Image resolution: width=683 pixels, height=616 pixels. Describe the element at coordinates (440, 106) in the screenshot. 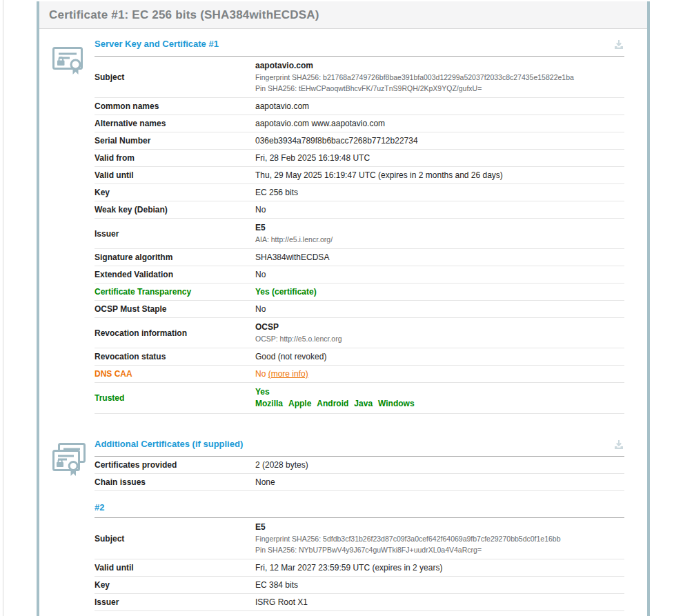

I see `row-value: aapotavio.com` at that location.